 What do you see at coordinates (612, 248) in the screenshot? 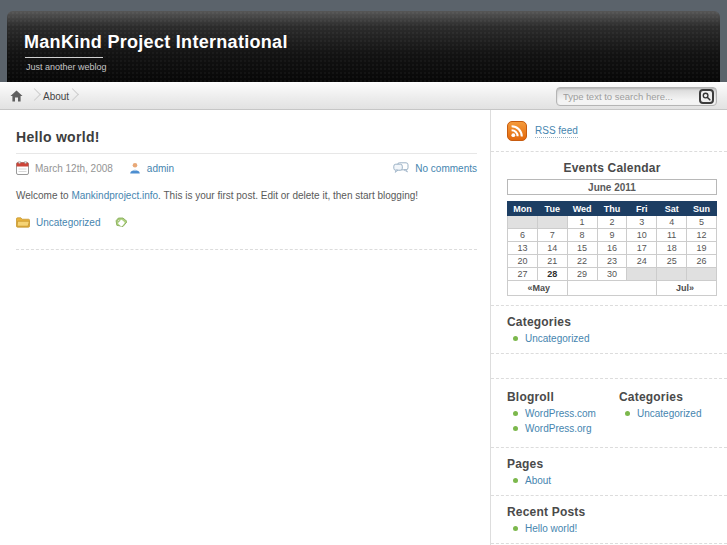
I see `events-calendar: MonTueWedThuFriSatSun 123456789101112131…` at bounding box center [612, 248].